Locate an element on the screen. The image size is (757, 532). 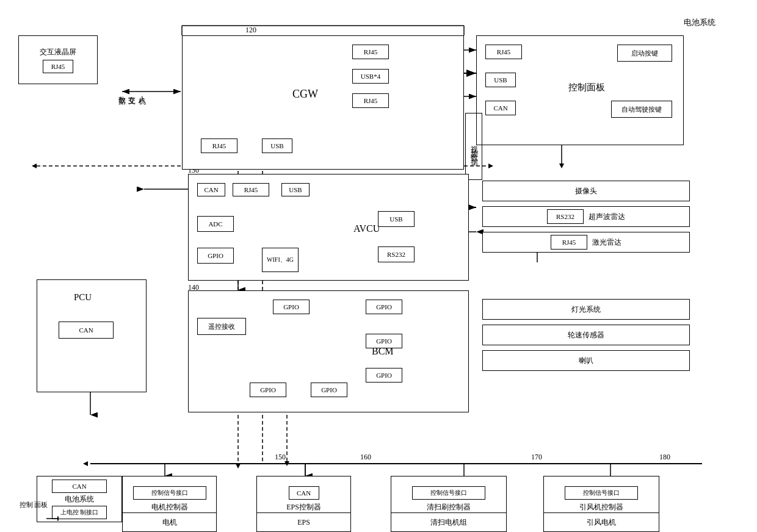
interactive-lcd-box: 交互液晶屏 RJ45 is located at coordinates (58, 60).